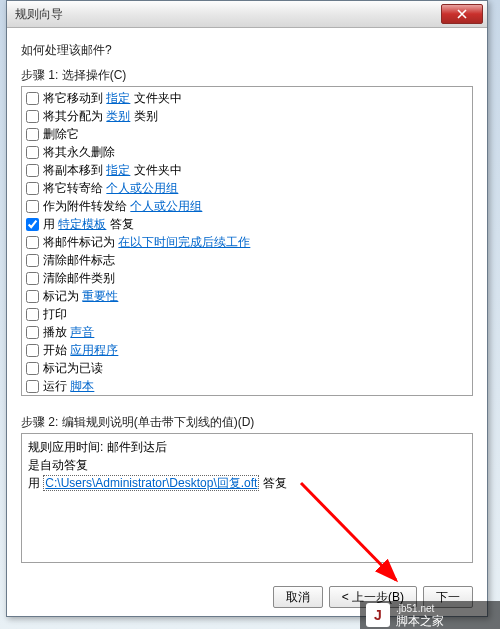 This screenshot has width=500, height=629. What do you see at coordinates (247, 242) in the screenshot?
I see `action-item: 将邮件标记为 在以下时间完成后续工作` at bounding box center [247, 242].